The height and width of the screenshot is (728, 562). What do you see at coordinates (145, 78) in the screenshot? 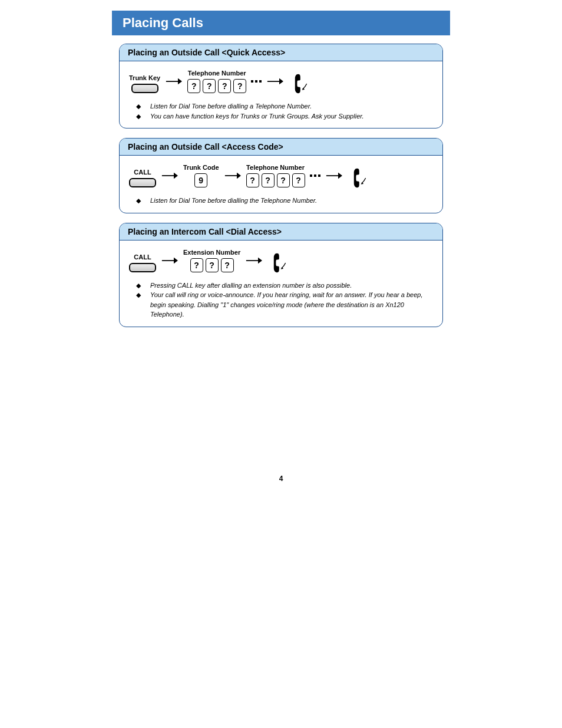
I see `key-label: Trunk Key` at bounding box center [145, 78].